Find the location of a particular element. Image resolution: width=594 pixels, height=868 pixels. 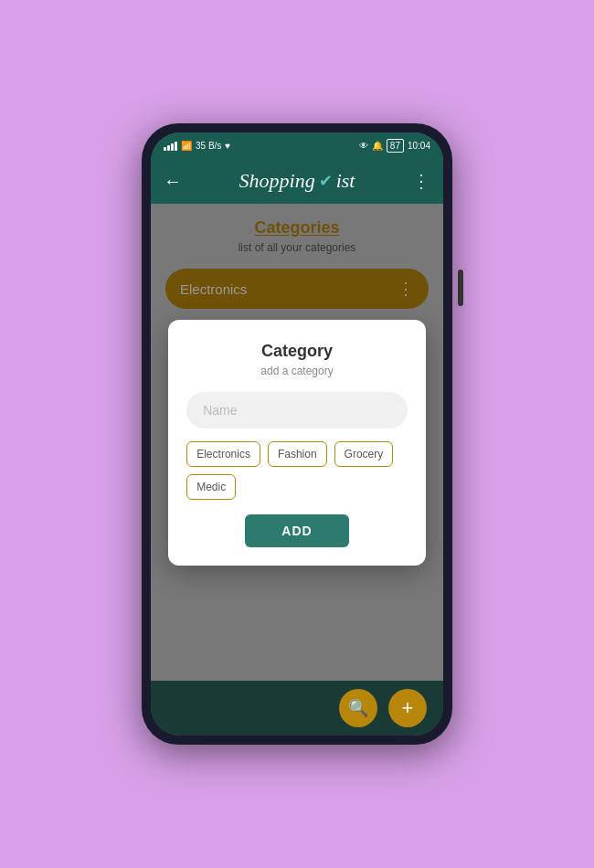

search-icon: 🔍 is located at coordinates (358, 708).